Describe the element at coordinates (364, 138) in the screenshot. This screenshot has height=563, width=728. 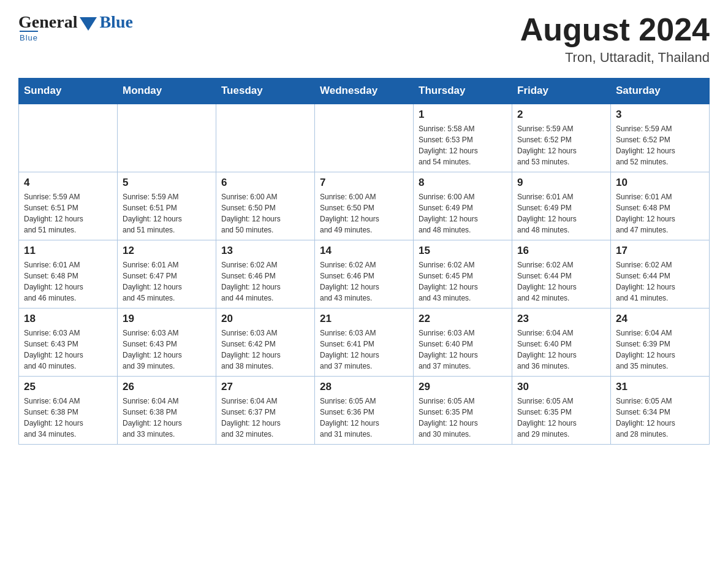
I see `week-row-1: 1Sunrise: 5:58 AM Sunset: 6:53 PM Daylig…` at that location.